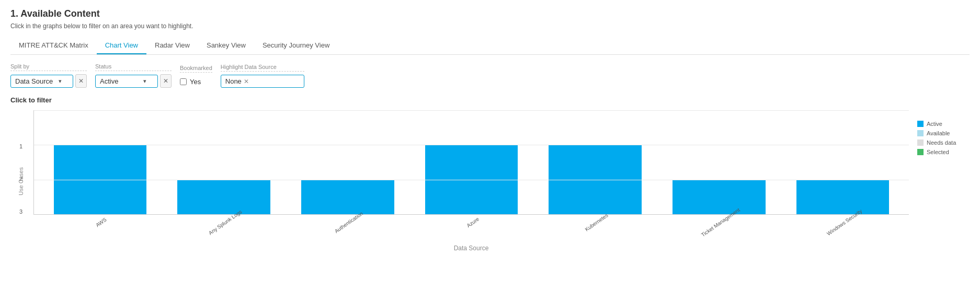 This screenshot has height=302, width=980. Describe the element at coordinates (473, 223) in the screenshot. I see `bar-label-azure: Azure` at that location.